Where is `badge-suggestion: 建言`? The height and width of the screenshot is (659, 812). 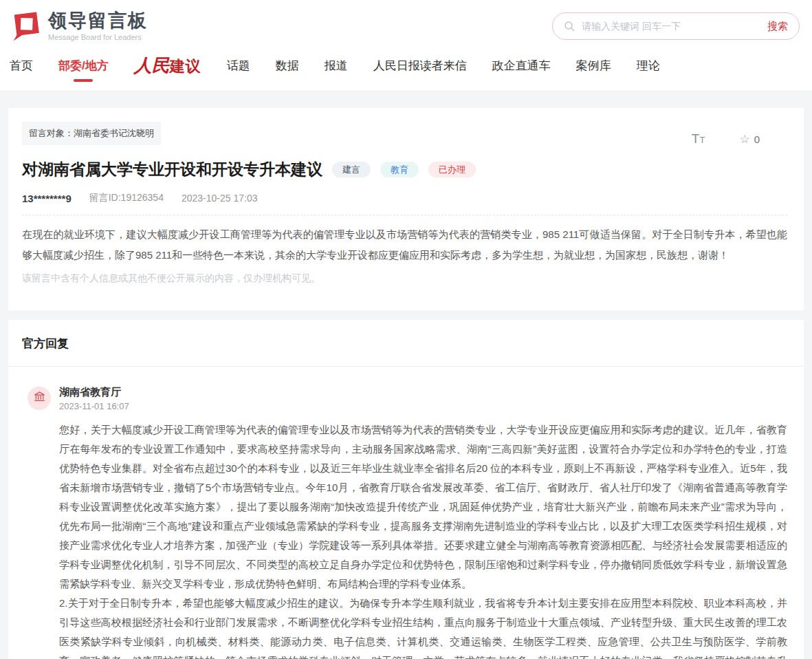 badge-suggestion: 建言 is located at coordinates (351, 169).